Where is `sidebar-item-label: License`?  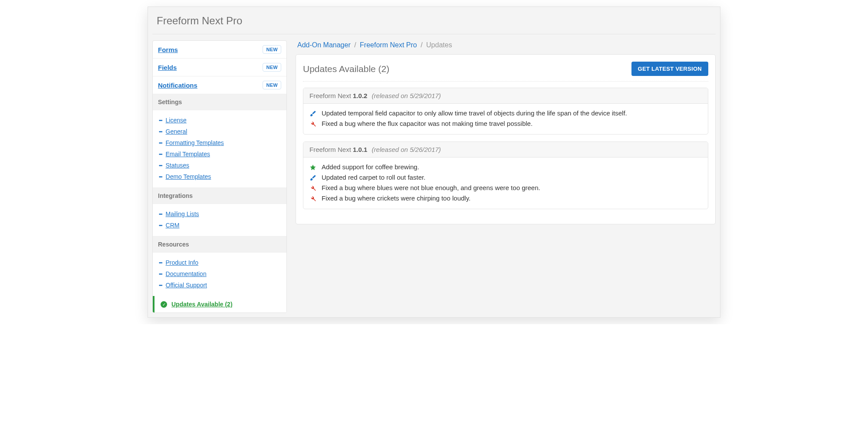
sidebar-item-label: License is located at coordinates (176, 120).